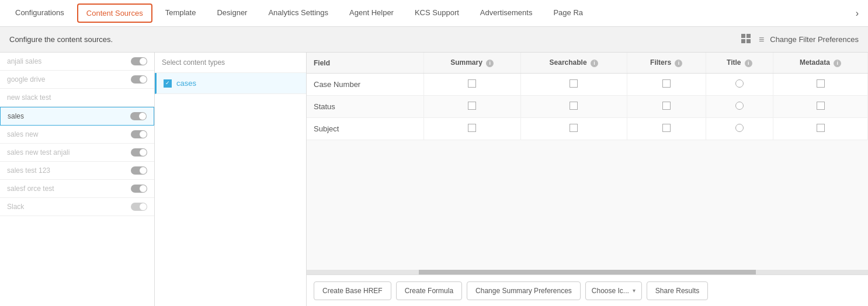 This screenshot has width=868, height=306. What do you see at coordinates (472, 129) in the screenshot?
I see `summary-subject` at bounding box center [472, 129].